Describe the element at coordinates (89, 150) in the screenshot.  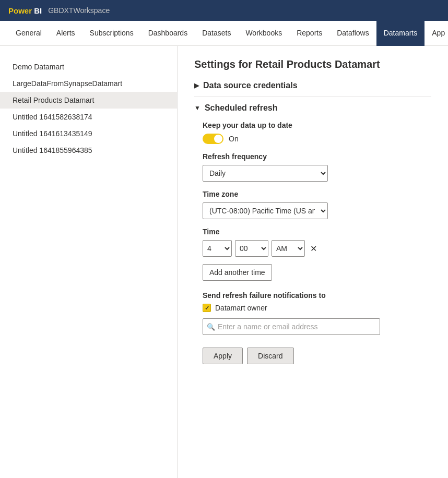
I see `sidebar-item-untitled-3: Untitled 1641855964385` at that location.